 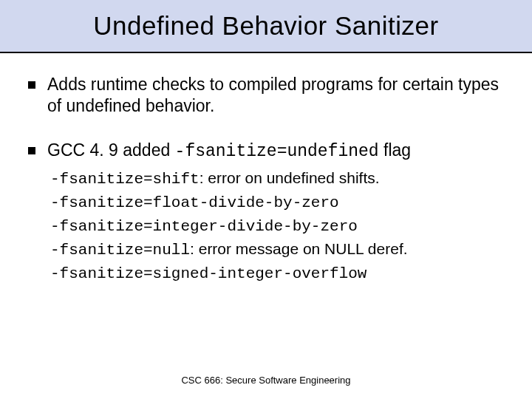 What do you see at coordinates (276, 179) in the screenshot?
I see `sub-bullet-item: -fsanitize=shift: error on undefined shi…` at bounding box center [276, 179].